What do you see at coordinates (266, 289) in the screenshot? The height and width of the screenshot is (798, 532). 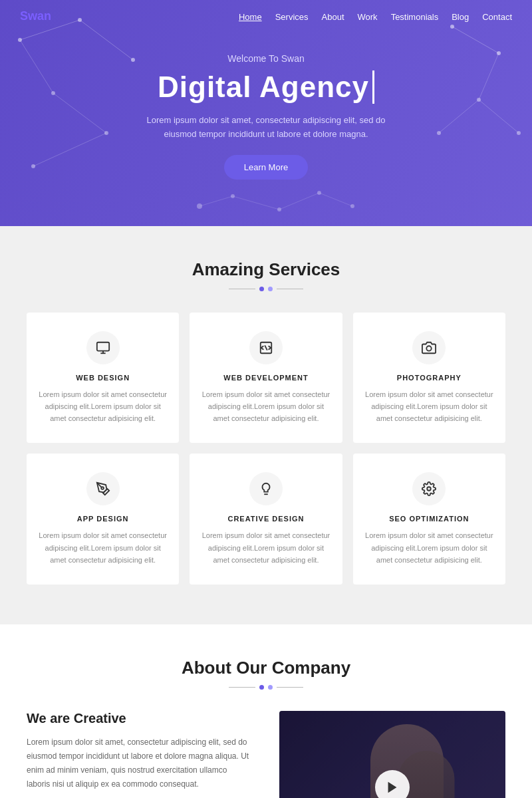 I see `services-divider` at bounding box center [266, 289].